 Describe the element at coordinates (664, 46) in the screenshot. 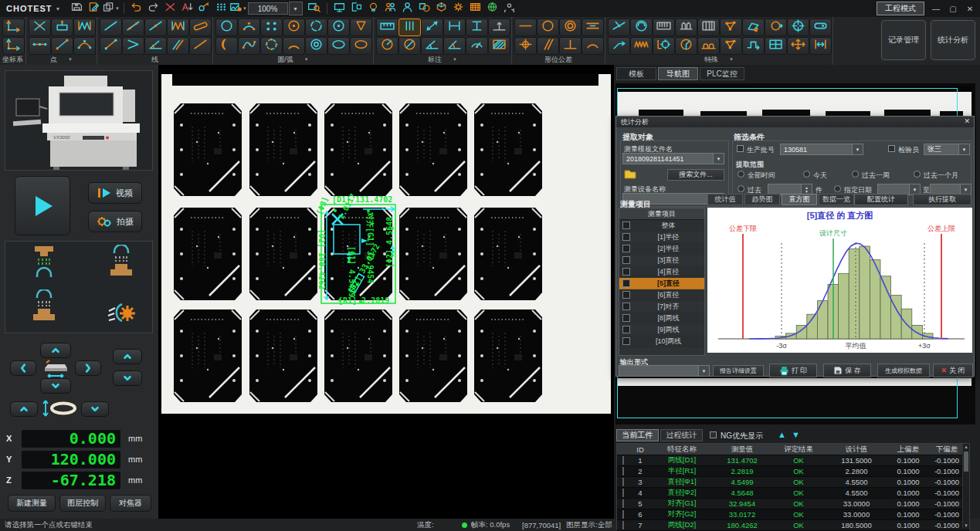

I see `gear-template-icon` at that location.